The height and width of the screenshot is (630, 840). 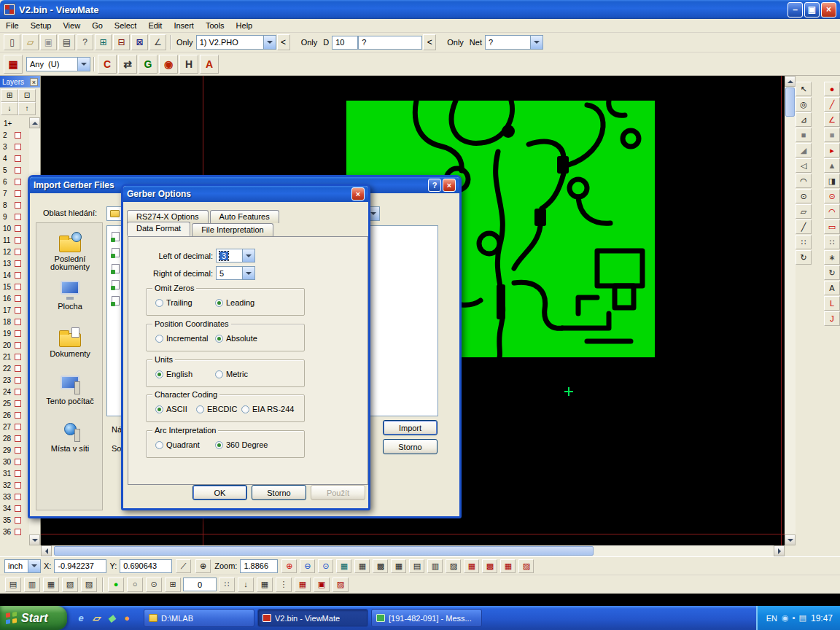 What do you see at coordinates (15, 333) in the screenshot?
I see `layer-row: 19` at bounding box center [15, 333].